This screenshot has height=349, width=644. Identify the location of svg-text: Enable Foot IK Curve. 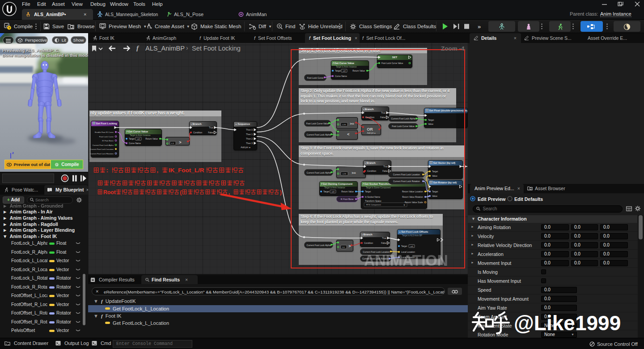
(105, 132).